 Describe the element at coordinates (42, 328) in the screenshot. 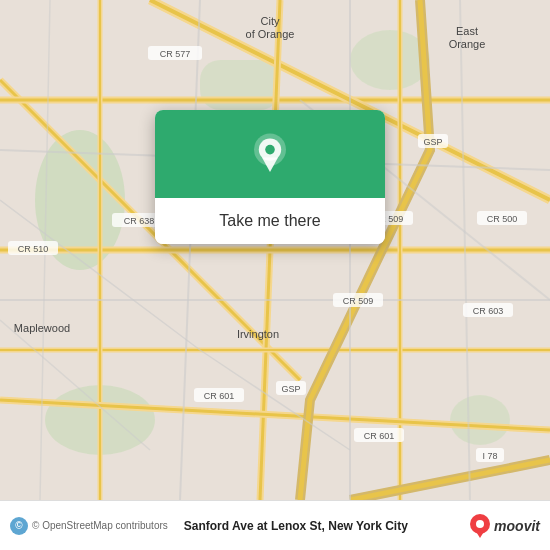

I see `svg-text: Maplewood` at that location.